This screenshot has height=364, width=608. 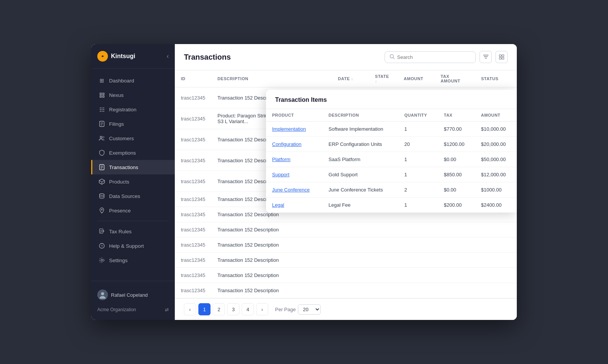 I want to click on app-name: Kintsugi, so click(x=123, y=56).